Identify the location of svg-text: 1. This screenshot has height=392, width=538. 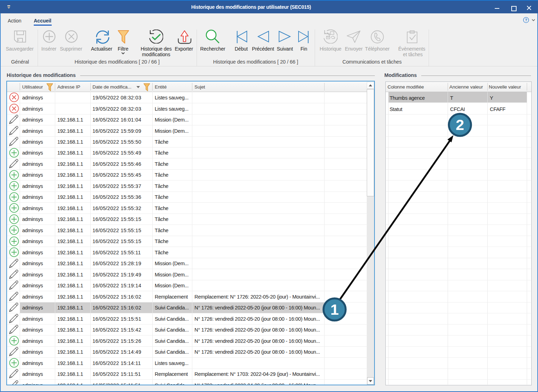
(335, 309).